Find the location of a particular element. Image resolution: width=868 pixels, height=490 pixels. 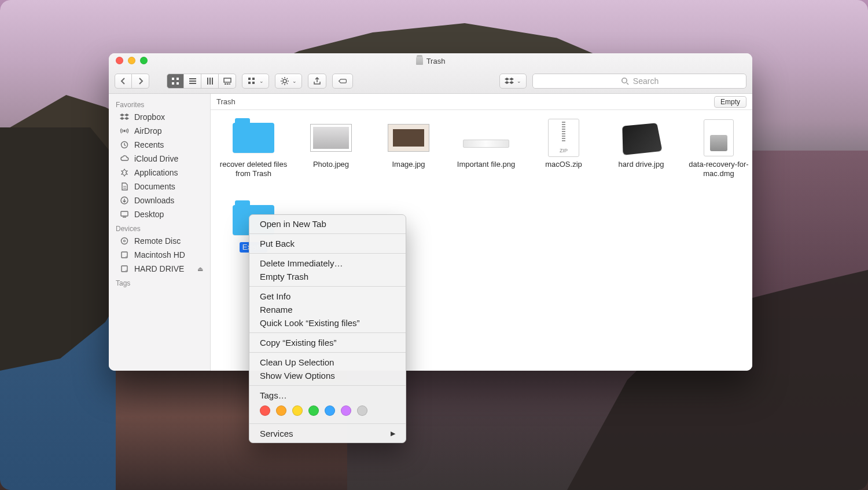

search-icon is located at coordinates (625, 81).